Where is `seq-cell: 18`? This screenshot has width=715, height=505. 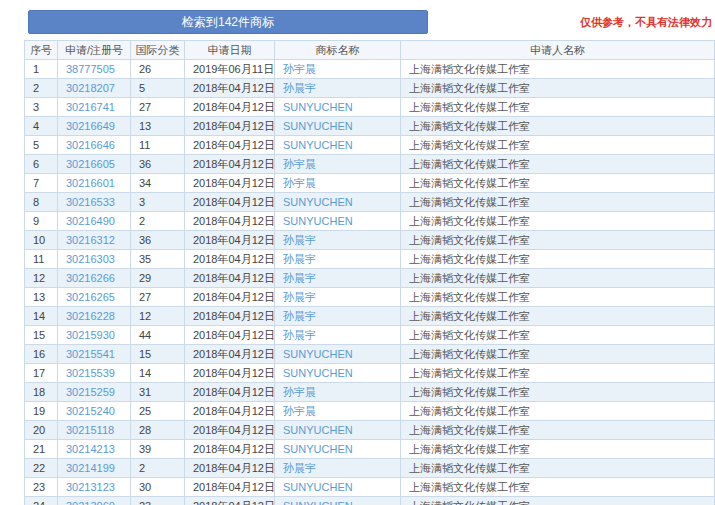
seq-cell: 18 is located at coordinates (42, 392).